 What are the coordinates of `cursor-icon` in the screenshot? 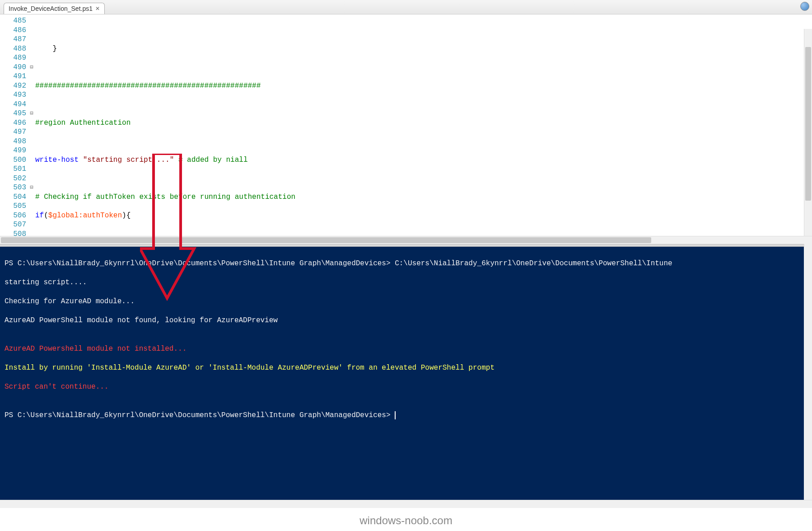 It's located at (395, 415).